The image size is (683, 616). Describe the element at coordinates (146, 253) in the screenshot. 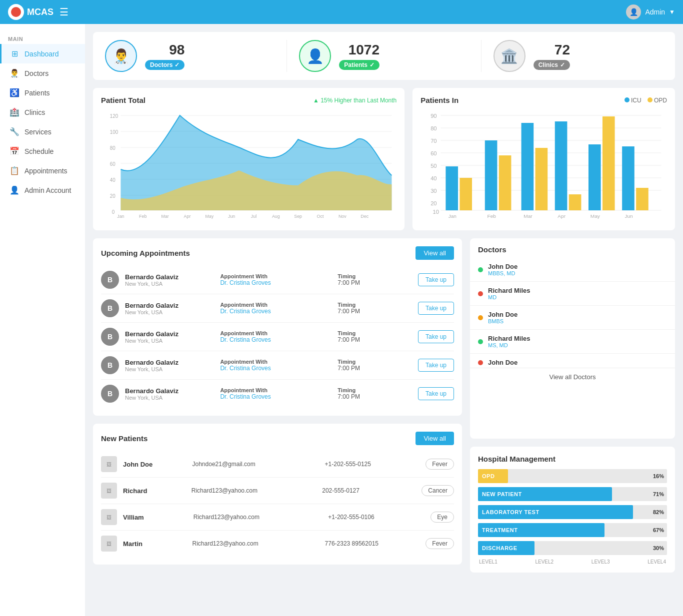

I see `appointments-title: Upcoming Appointments` at that location.